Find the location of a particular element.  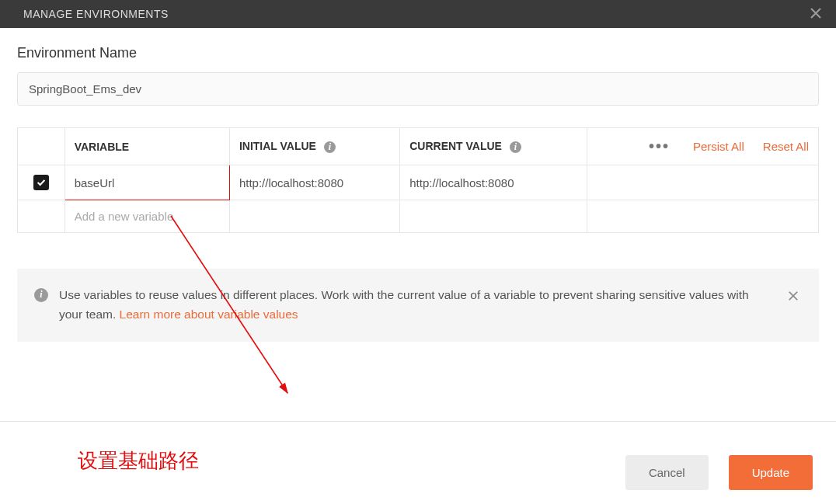

env-name-input is located at coordinates (418, 89).